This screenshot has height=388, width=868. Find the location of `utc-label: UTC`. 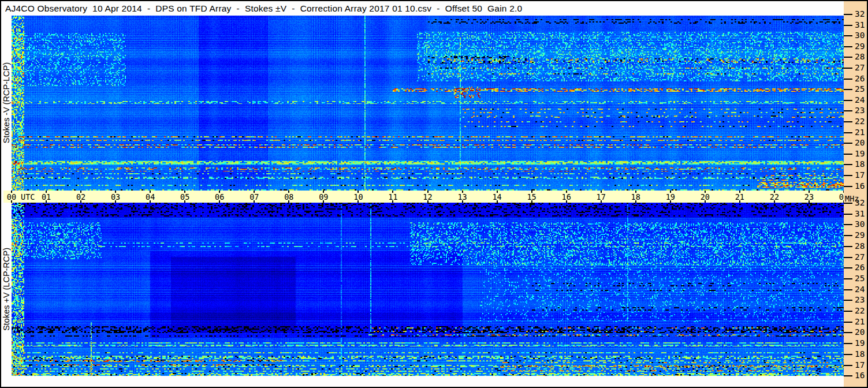

utc-label: UTC is located at coordinates (28, 197).